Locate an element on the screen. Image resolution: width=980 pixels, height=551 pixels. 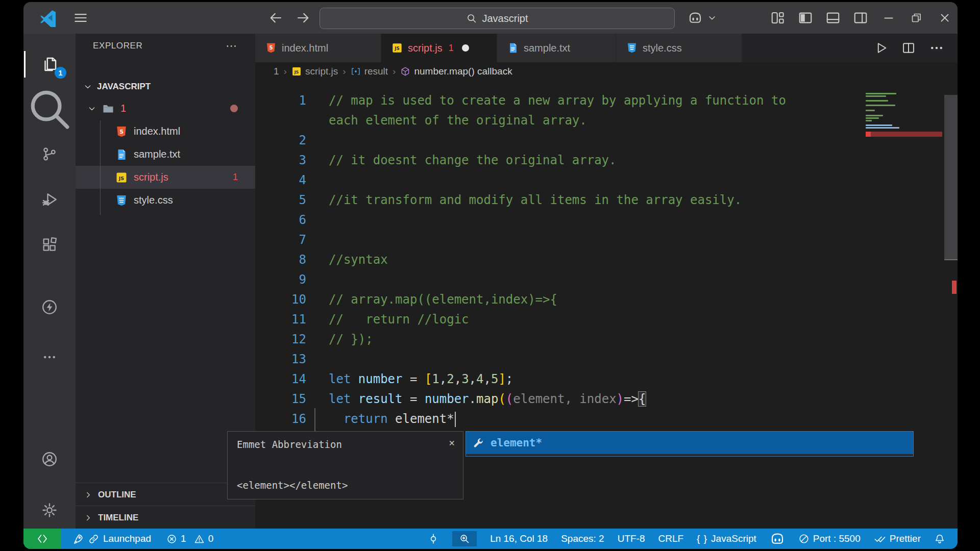
activity-item-more-views is located at coordinates (50, 357).